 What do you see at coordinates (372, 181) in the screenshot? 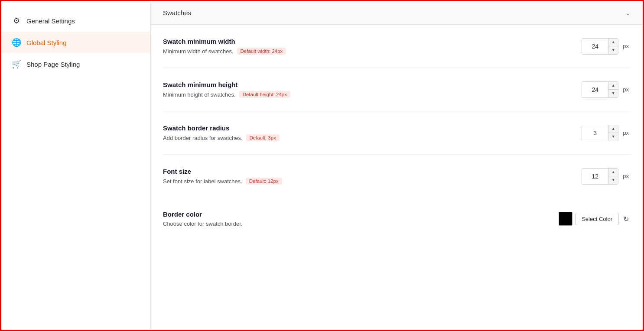
I see `font-size-desc: Set font size for label swatches. Defaul…` at bounding box center [372, 181].